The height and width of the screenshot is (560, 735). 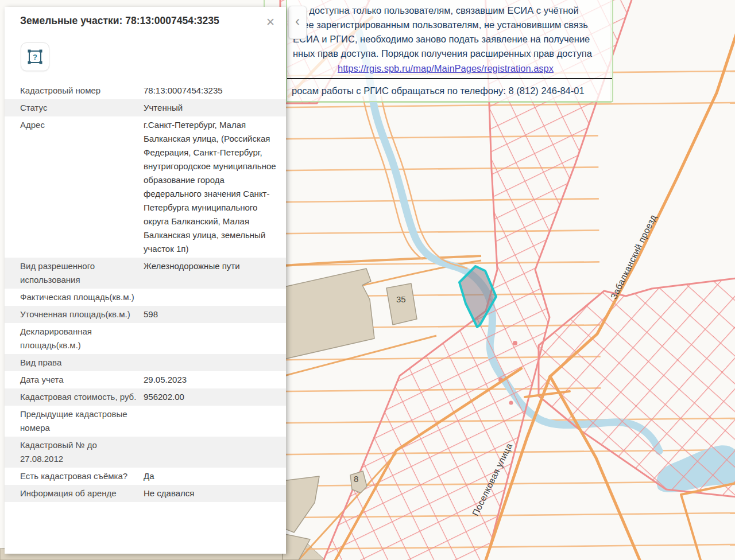 What do you see at coordinates (145, 339) in the screenshot?
I see `table-row: Декларированная площадь(кв.м.)` at bounding box center [145, 339].